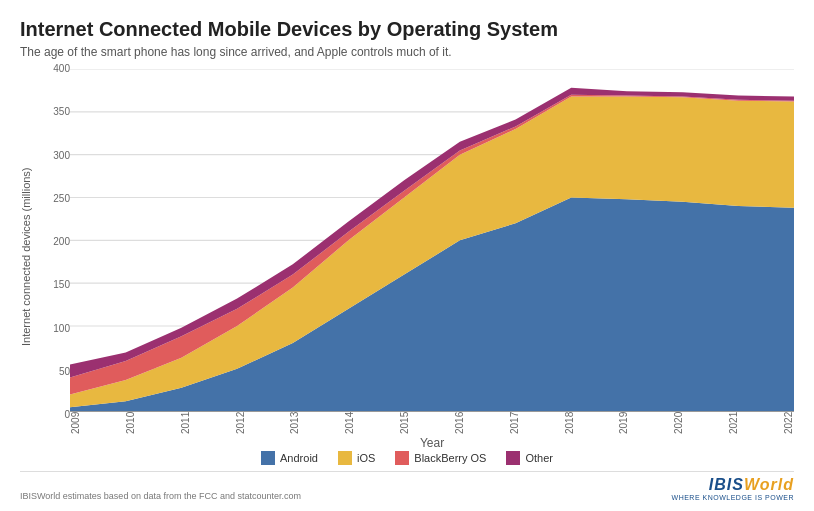  Describe the element at coordinates (460, 424) in the screenshot. I see `x-tick: 2016` at that location.